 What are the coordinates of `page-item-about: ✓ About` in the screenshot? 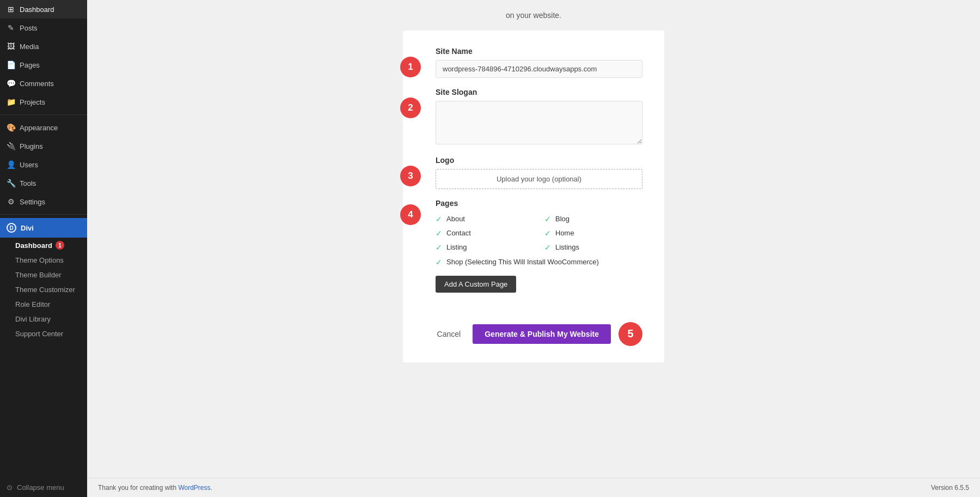 It's located at (485, 219).